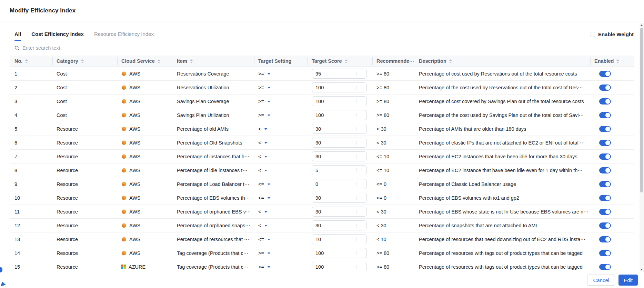 The height and width of the screenshot is (288, 644). I want to click on edit-button: Edit, so click(628, 280).